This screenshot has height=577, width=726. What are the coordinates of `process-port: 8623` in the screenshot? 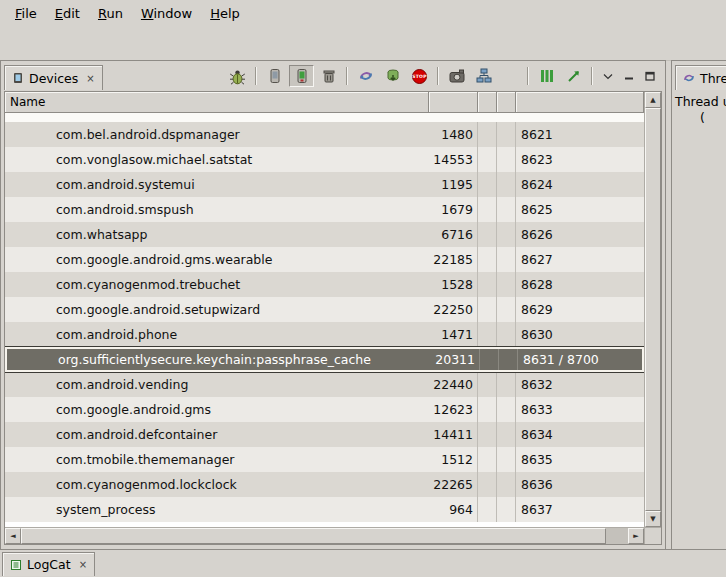 It's located at (580, 160).